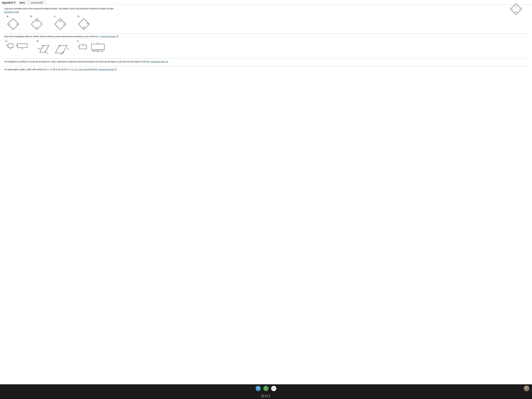 The width and height of the screenshot is (532, 399). I want to click on polygon-a-pair: 2 6 4 x, so click(17, 47).